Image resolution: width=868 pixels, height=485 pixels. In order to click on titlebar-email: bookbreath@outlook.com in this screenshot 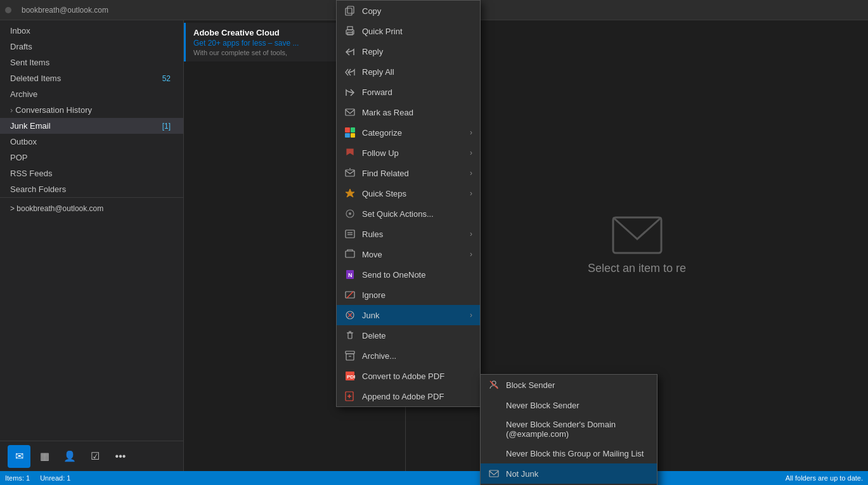, I will do `click(65, 10)`.